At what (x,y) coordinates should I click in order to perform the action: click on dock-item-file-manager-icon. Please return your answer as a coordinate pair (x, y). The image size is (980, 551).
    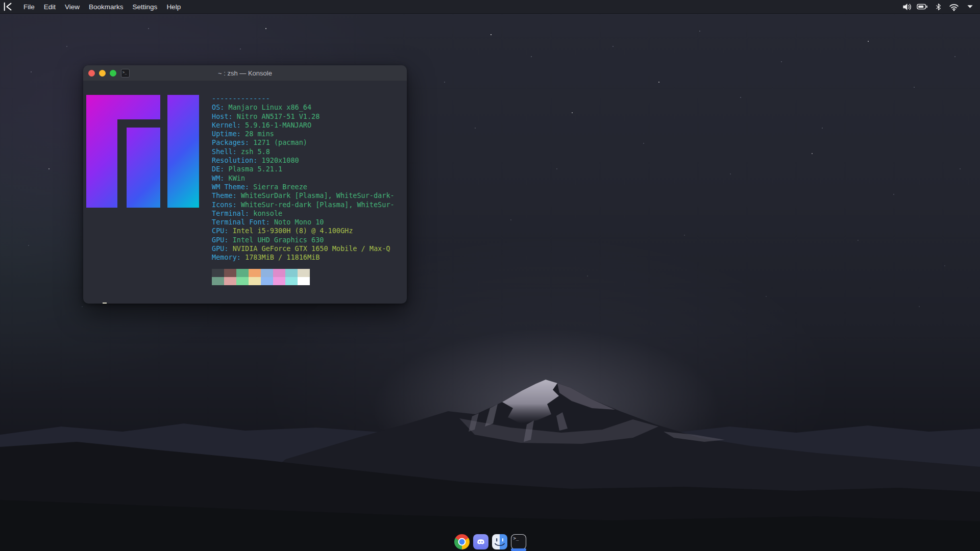
    Looking at the image, I should click on (499, 542).